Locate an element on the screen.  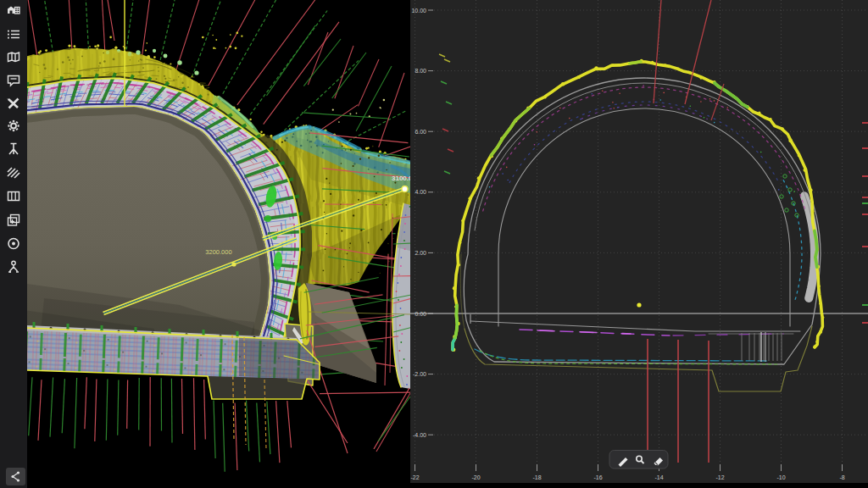
svg-text: 3100.0 is located at coordinates (401, 178).